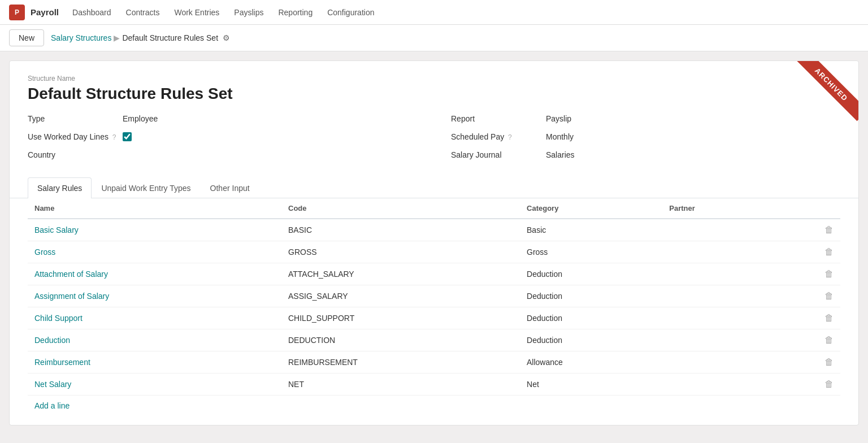 Image resolution: width=868 pixels, height=443 pixels. I want to click on cell-code: BASIC, so click(401, 230).